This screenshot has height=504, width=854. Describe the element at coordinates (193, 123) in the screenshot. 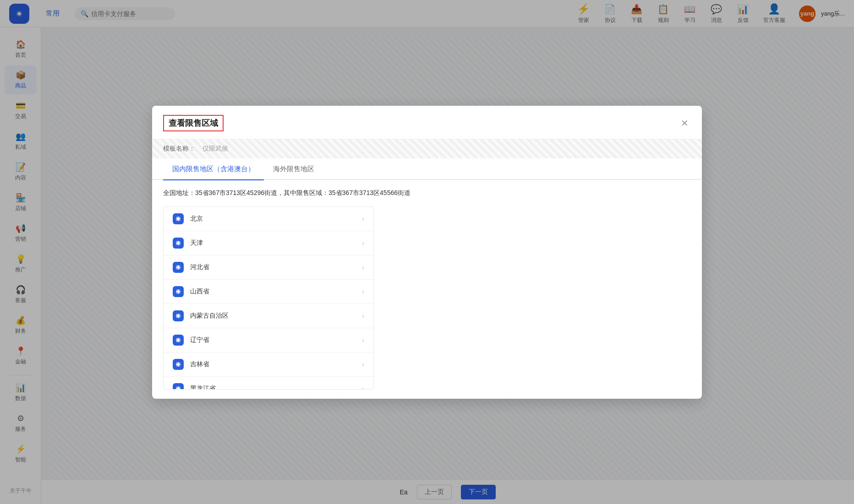

I see `dialog-title: 查看限售区域` at that location.